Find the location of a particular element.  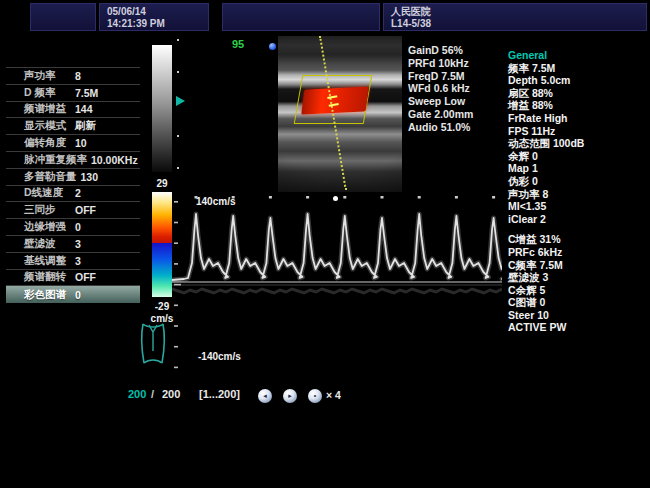

body-mark-icon is located at coordinates (153, 344).